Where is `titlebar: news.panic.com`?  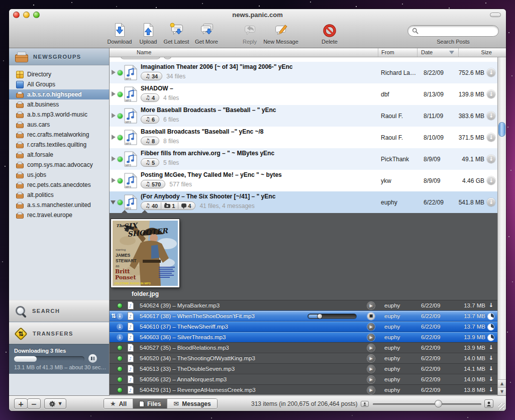 titlebar: news.panic.com is located at coordinates (257, 15).